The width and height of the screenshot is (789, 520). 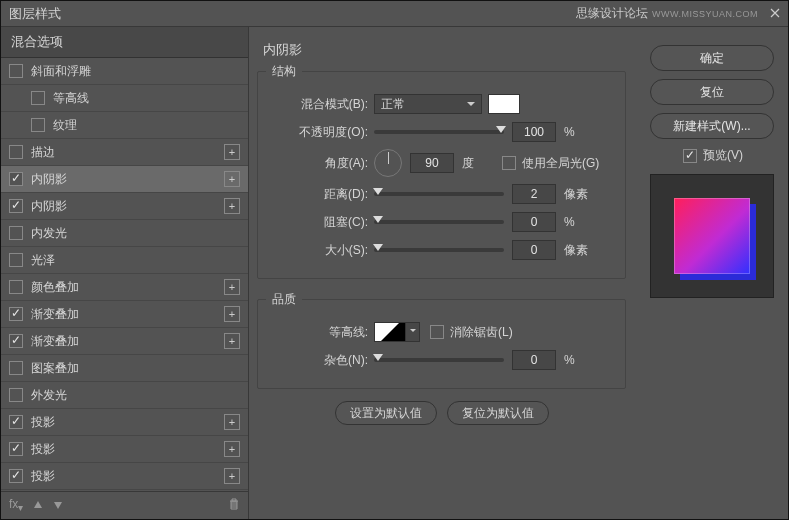 What do you see at coordinates (43, 152) in the screenshot?
I see `effect-label: 描边` at bounding box center [43, 152].